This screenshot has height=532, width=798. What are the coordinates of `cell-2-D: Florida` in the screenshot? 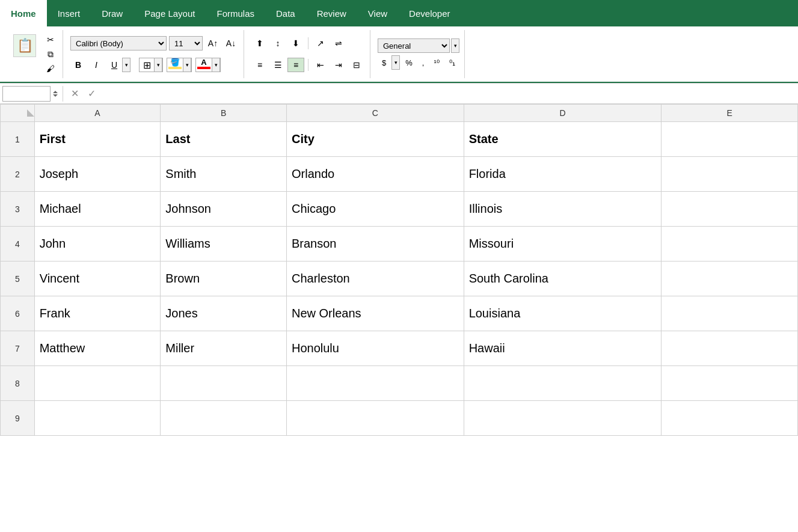 It's located at (563, 174).